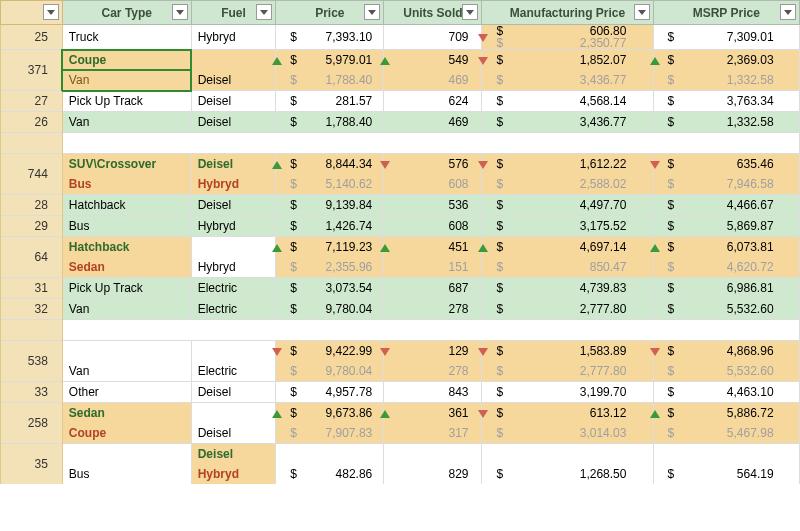 The width and height of the screenshot is (800, 531). What do you see at coordinates (568, 184) in the screenshot?
I see `mfg-cell: $2,588.02` at bounding box center [568, 184].